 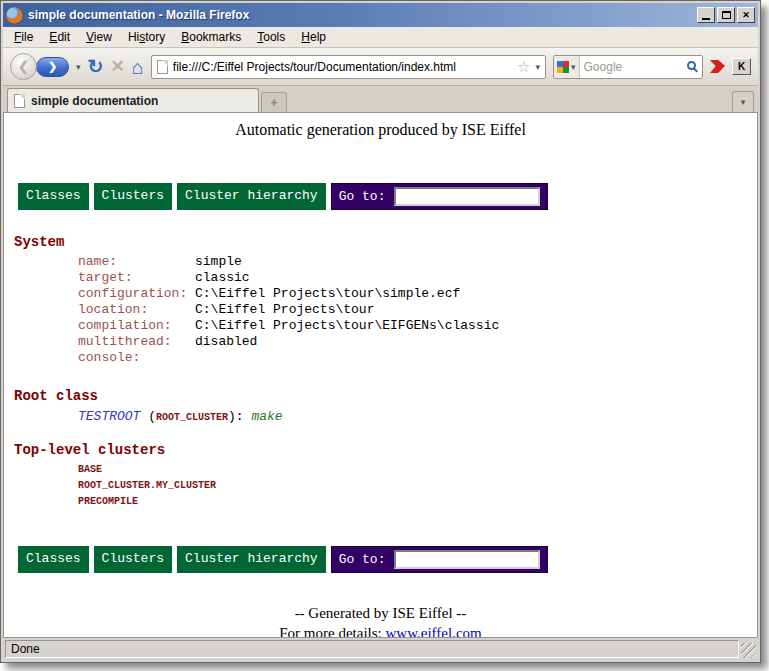 I want to click on google-logo-icon, so click(x=563, y=67).